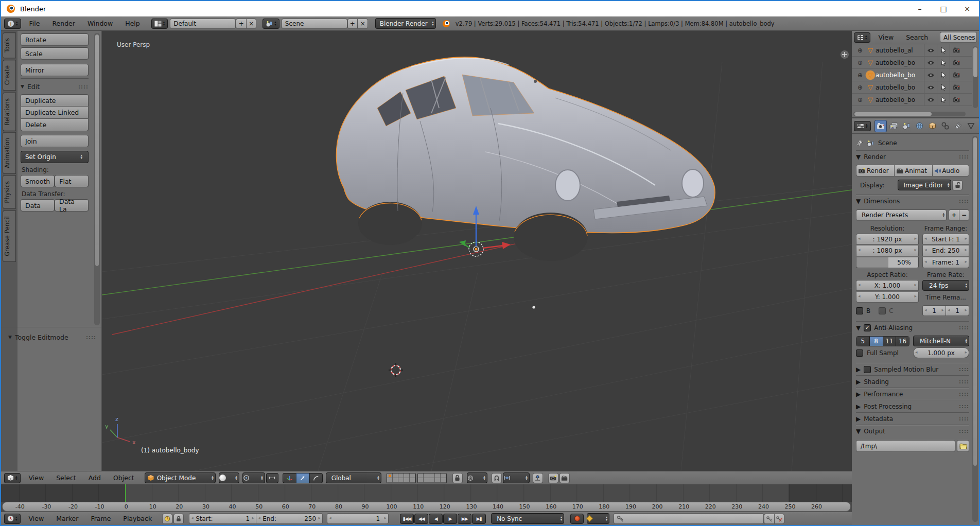 The width and height of the screenshot is (980, 526). Describe the element at coordinates (289, 478) in the screenshot. I see `manipulator-toggle-button` at that location.